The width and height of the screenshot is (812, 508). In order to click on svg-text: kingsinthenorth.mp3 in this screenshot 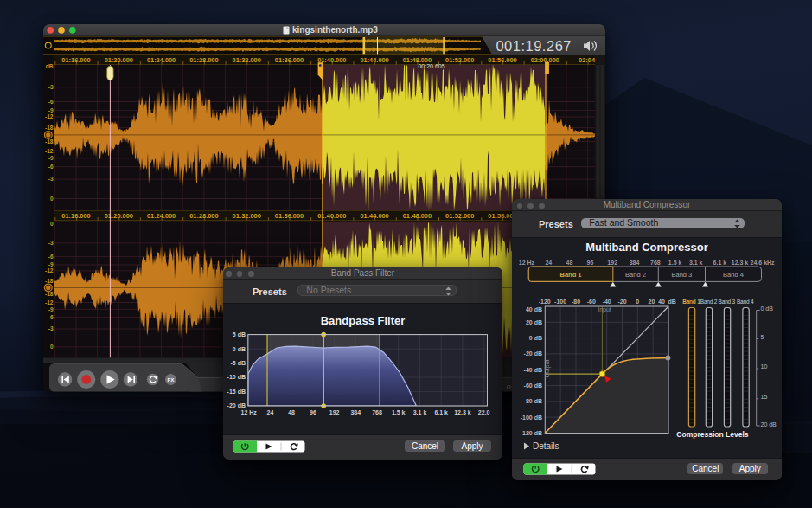, I will do `click(336, 29)`.